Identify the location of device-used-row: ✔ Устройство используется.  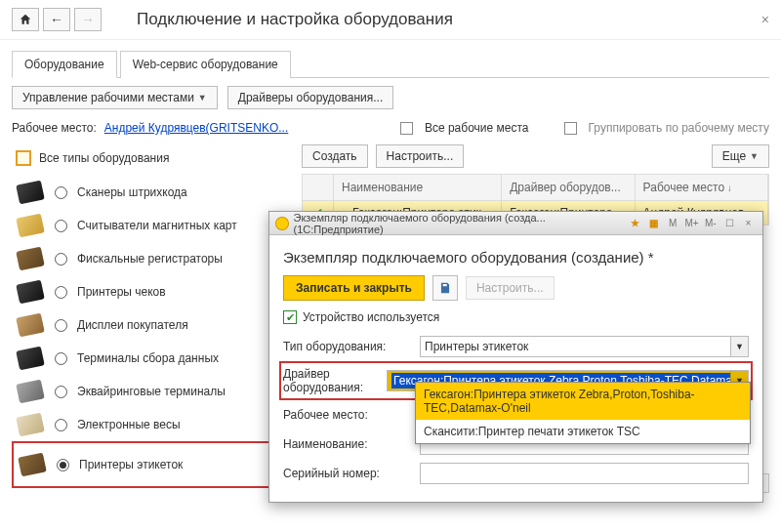
(515, 317).